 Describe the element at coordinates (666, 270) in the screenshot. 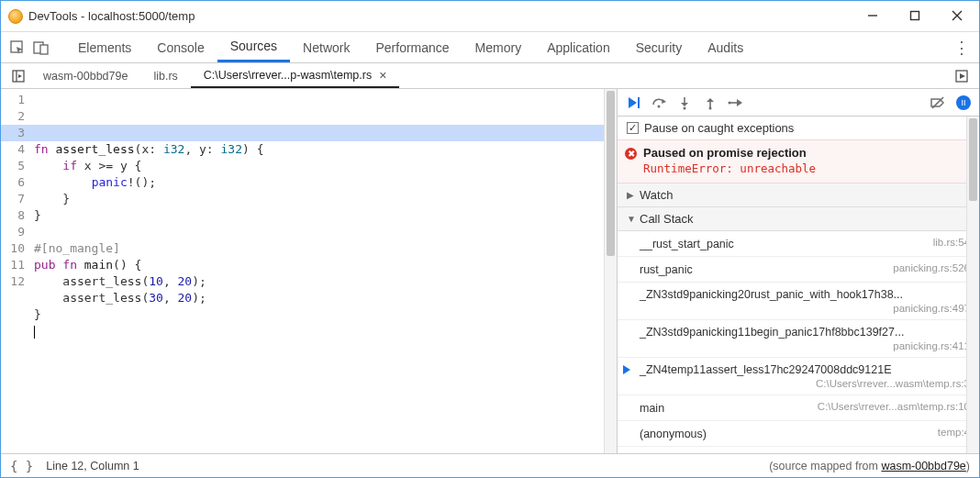

I see `stack-frame-fn: rust_panic` at that location.